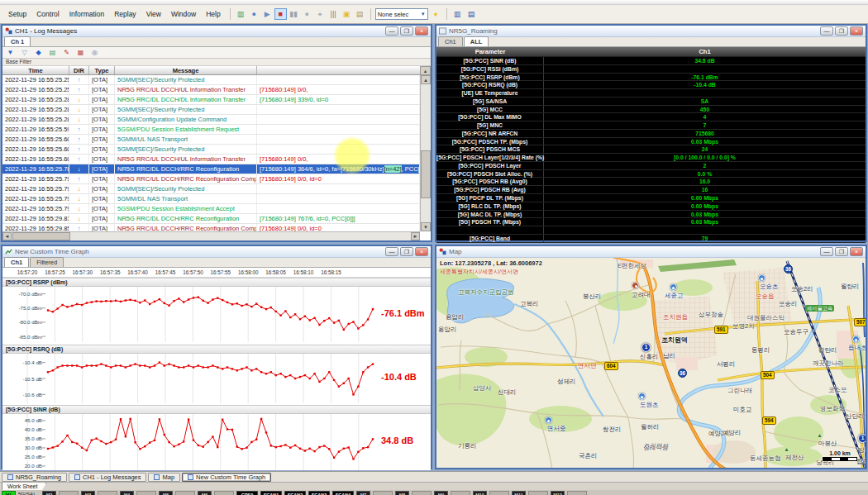 Image resolution: width=868 pixels, height=495 pixels. Describe the element at coordinates (212, 209) in the screenshot. I see `log-row: 2022-11-29 16:55:25.796↓[OTA]5GSM/PDU Se…` at that location.